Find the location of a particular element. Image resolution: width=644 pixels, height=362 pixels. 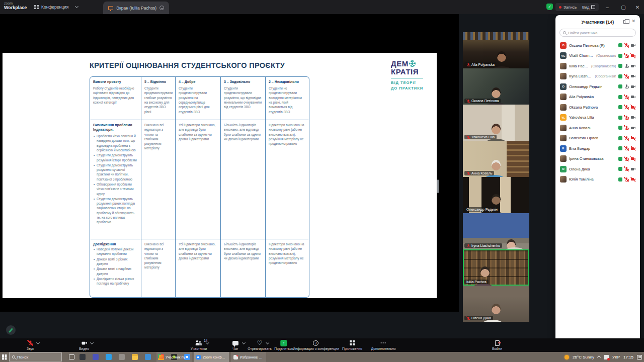

participant-search is located at coordinates (598, 33).